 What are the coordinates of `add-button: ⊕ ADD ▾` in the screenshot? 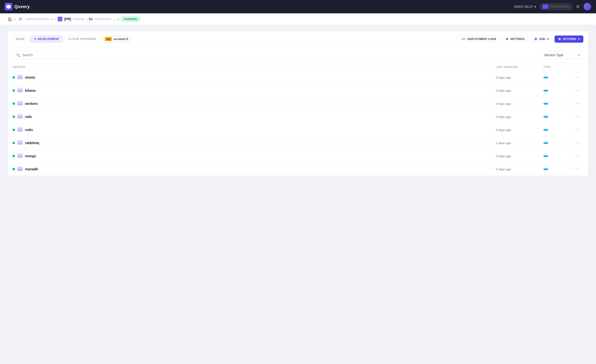 It's located at (541, 39).